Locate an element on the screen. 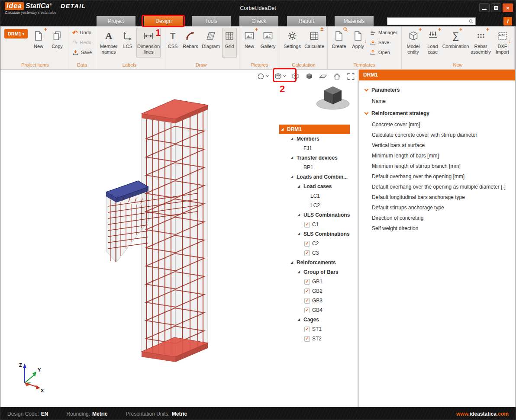 The height and width of the screenshot is (420, 516). apply-template-button: ↓ Apply is located at coordinates (358, 43).